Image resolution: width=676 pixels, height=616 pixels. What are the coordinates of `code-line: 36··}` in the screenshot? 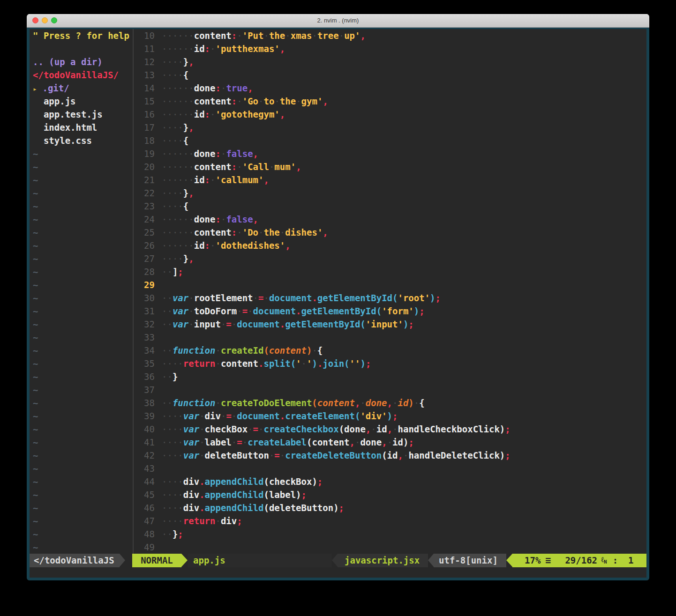 It's located at (390, 377).